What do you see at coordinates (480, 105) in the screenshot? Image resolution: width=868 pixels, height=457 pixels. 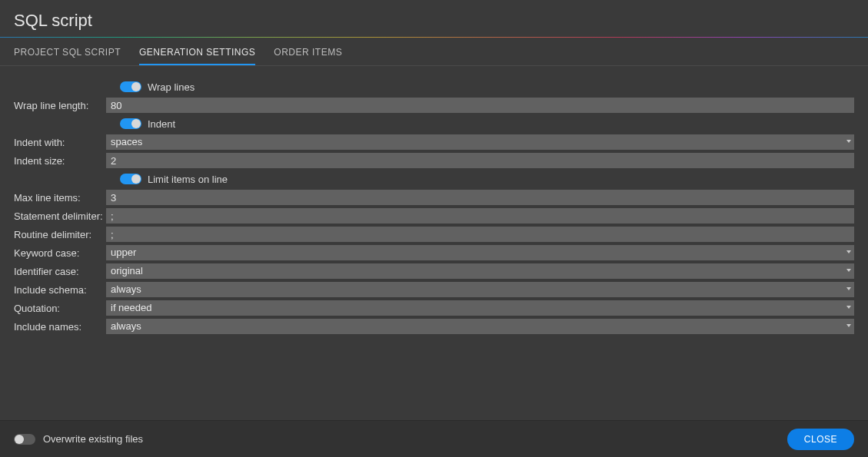 I see `wrap-line-length-input` at bounding box center [480, 105].